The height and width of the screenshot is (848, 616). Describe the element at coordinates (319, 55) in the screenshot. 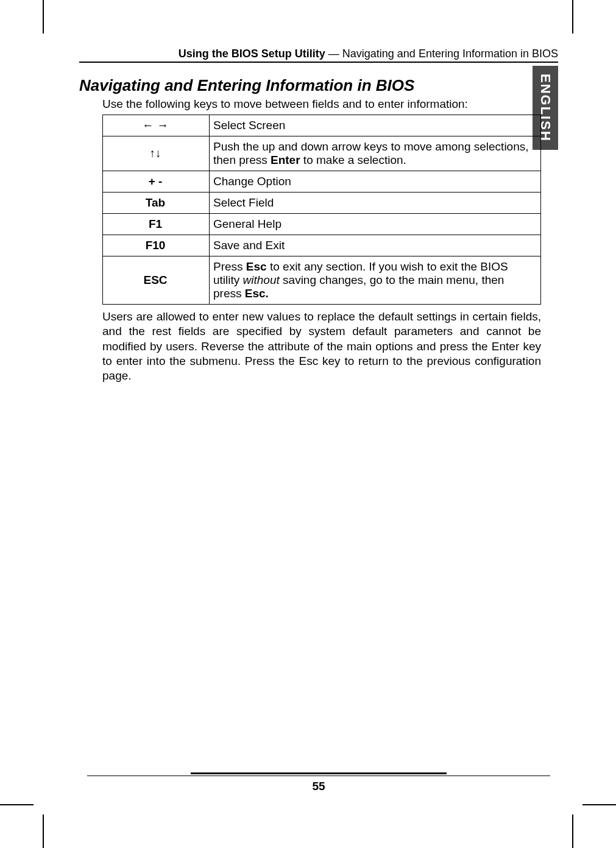

I see `running-header: Using the BIOS Setup Utility — Navigatin…` at that location.